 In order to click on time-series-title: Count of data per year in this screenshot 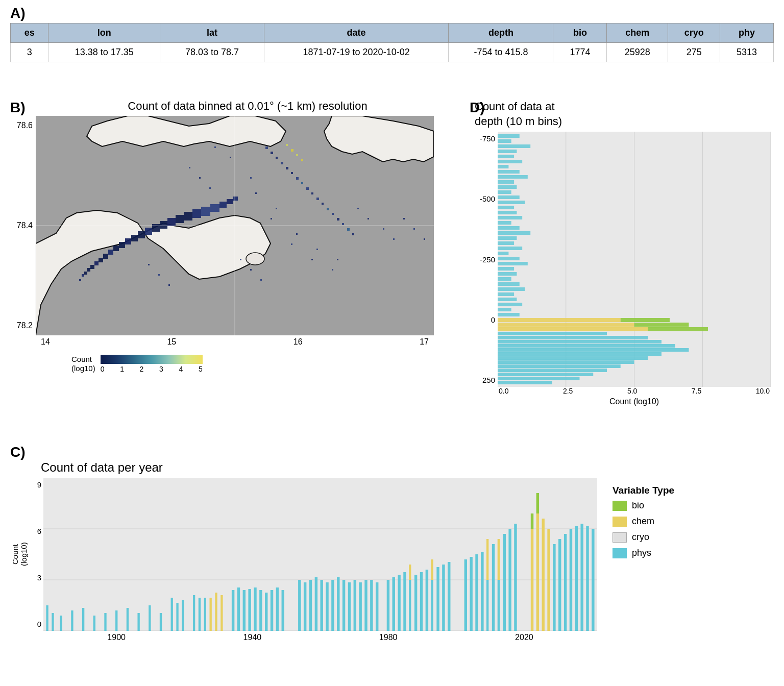, I will do `click(319, 468)`.